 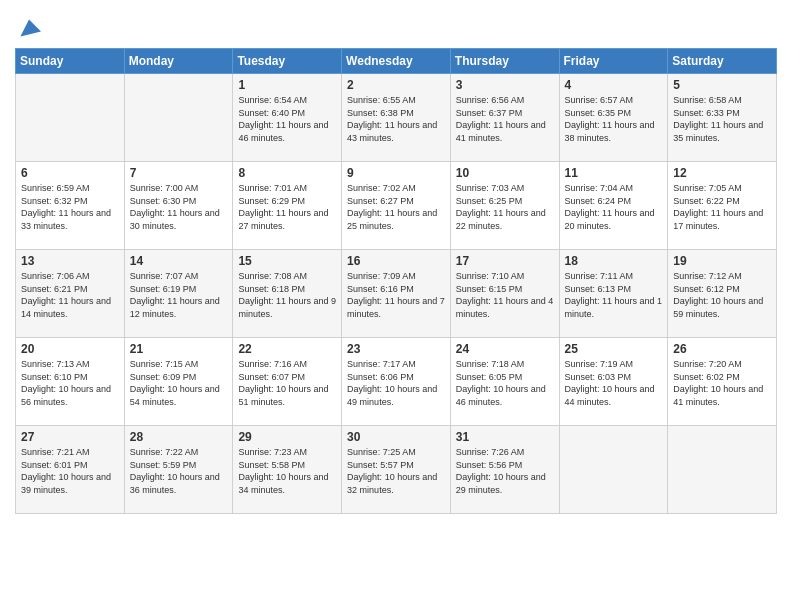 What do you see at coordinates (288, 206) in the screenshot?
I see `calendar-cell: 8Sunrise: 7:01 AM Sunset: 6:29 PM Daylig…` at bounding box center [288, 206].